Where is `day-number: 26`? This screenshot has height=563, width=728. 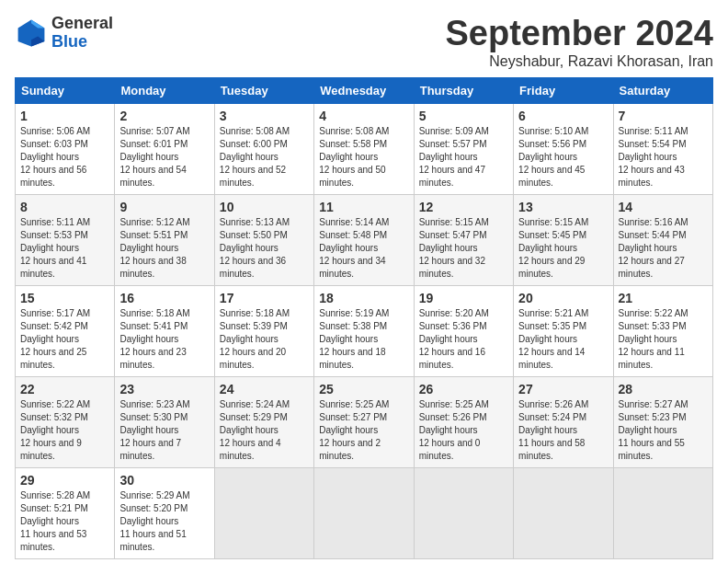 day-number: 26 is located at coordinates (463, 389).